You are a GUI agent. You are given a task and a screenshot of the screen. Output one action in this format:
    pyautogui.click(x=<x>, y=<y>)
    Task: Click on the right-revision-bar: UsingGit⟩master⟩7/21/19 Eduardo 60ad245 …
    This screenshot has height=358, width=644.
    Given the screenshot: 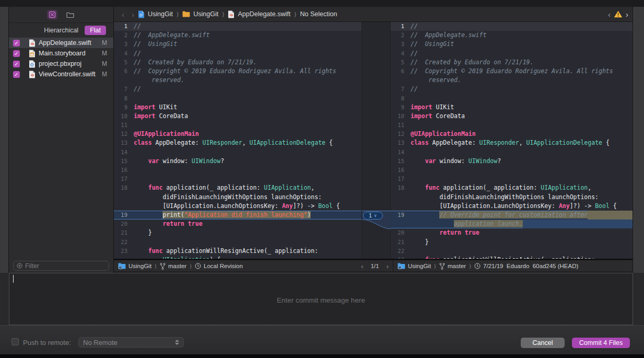 What is the action you would take?
    pyautogui.click(x=513, y=266)
    